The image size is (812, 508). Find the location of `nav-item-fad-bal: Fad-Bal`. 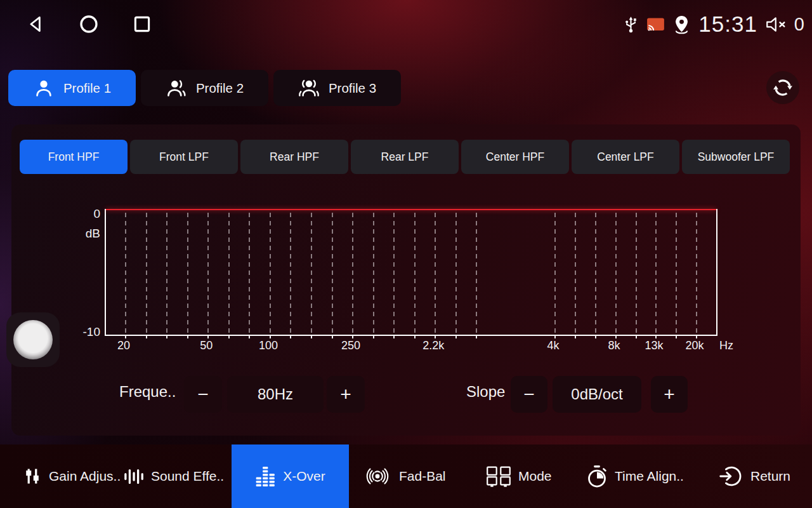

nav-item-fad-bal: Fad-Bal is located at coordinates (405, 476).